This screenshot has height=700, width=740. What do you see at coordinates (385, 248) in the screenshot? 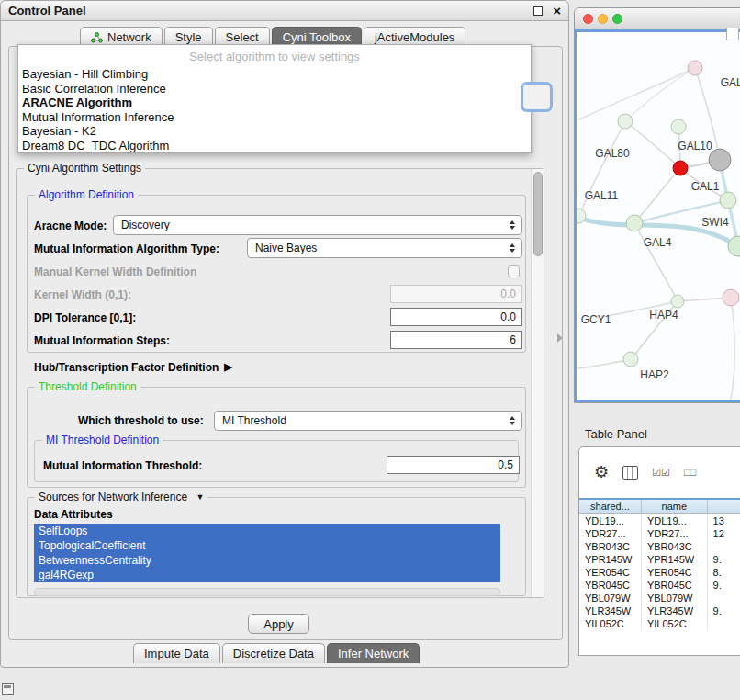
I see `mi-type-select: Naive Bayes` at bounding box center [385, 248].